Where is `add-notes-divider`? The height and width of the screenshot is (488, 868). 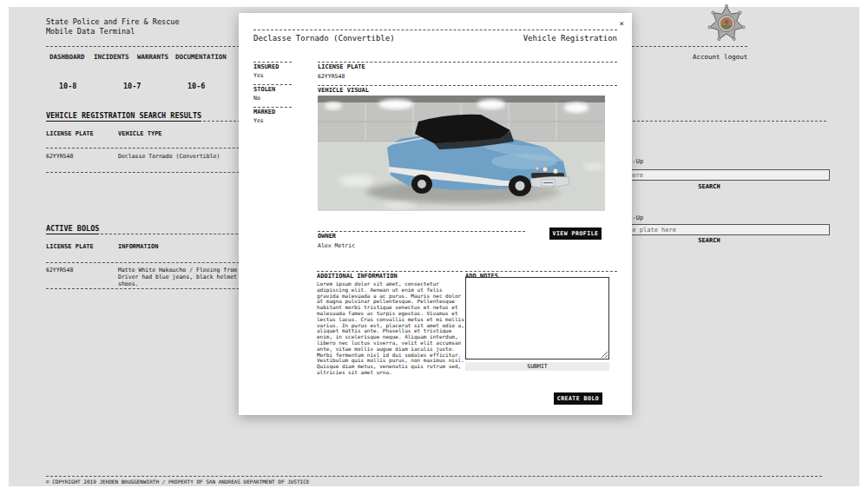
add-notes-divider is located at coordinates (542, 271).